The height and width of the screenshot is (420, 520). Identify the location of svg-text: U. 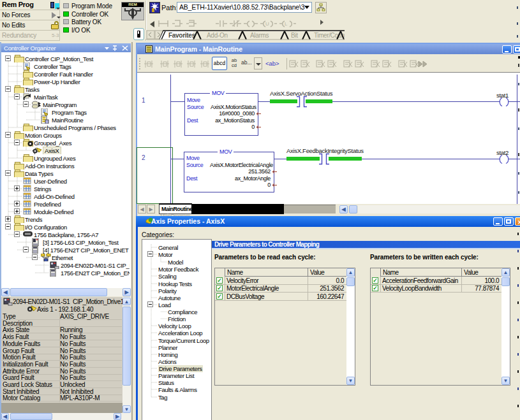
(267, 24).